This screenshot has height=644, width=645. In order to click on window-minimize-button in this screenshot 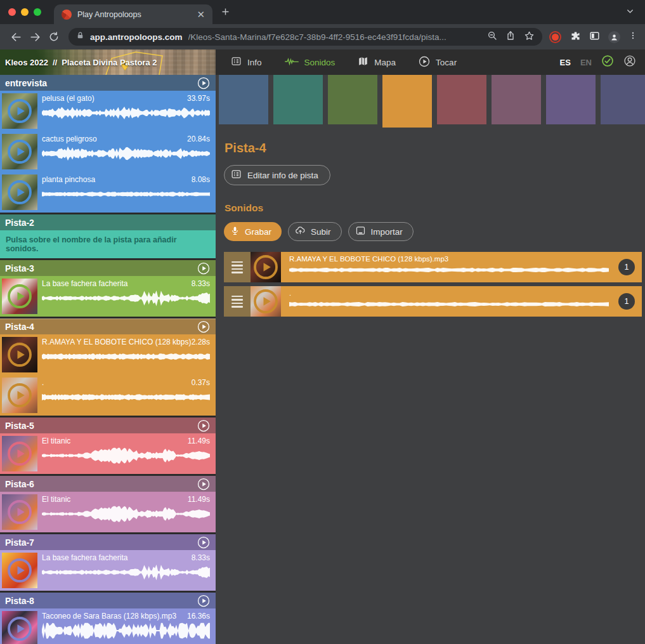, I will do `click(25, 12)`.